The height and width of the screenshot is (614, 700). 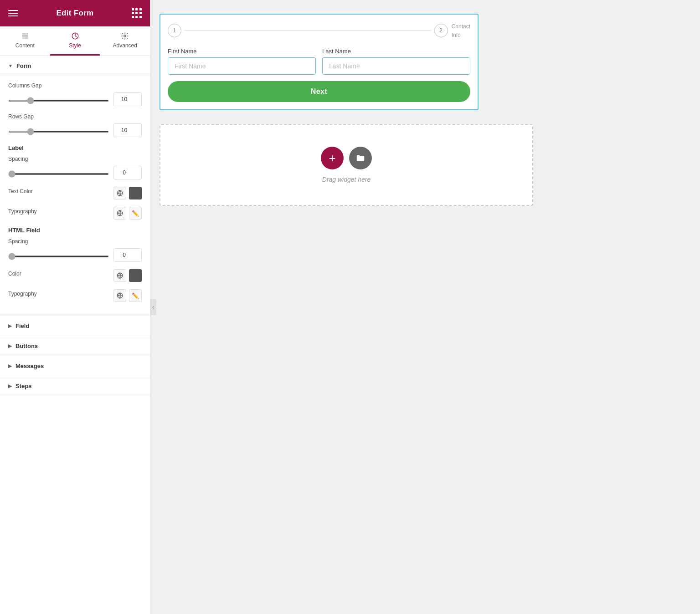 What do you see at coordinates (30, 366) in the screenshot?
I see `messages-section-label: Messages` at bounding box center [30, 366].